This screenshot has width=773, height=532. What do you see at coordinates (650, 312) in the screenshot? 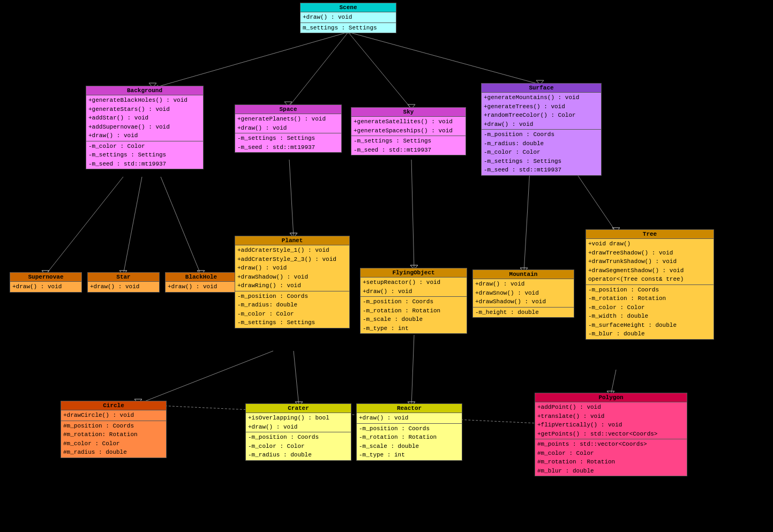
I see `tree-fields: -m_position : Coords -m_rotation : Rotat…` at bounding box center [650, 312].